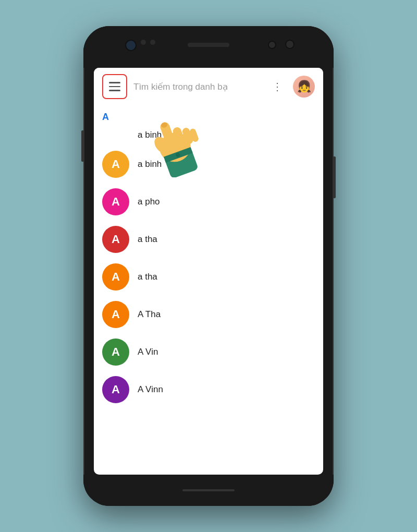  Describe the element at coordinates (208, 490) in the screenshot. I see `bottom-bezel` at that location.